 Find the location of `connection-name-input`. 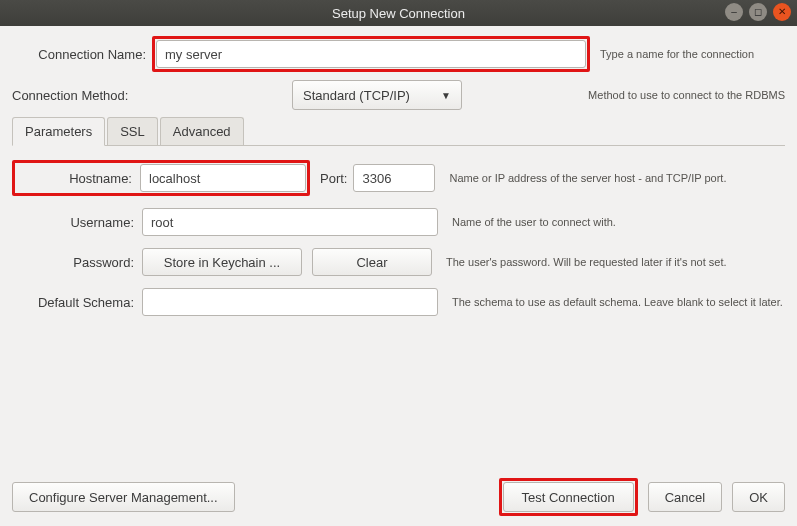

connection-name-input is located at coordinates (371, 54).